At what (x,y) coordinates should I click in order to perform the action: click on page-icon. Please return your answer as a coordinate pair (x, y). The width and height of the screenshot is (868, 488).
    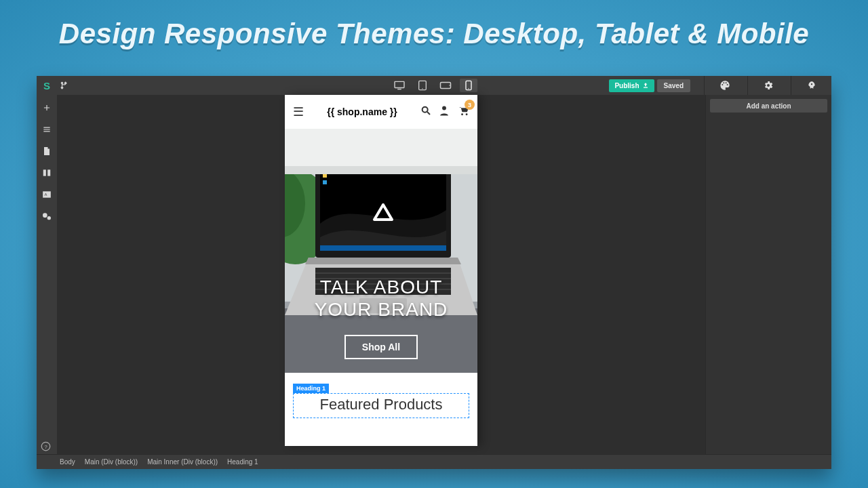
    Looking at the image, I should click on (47, 151).